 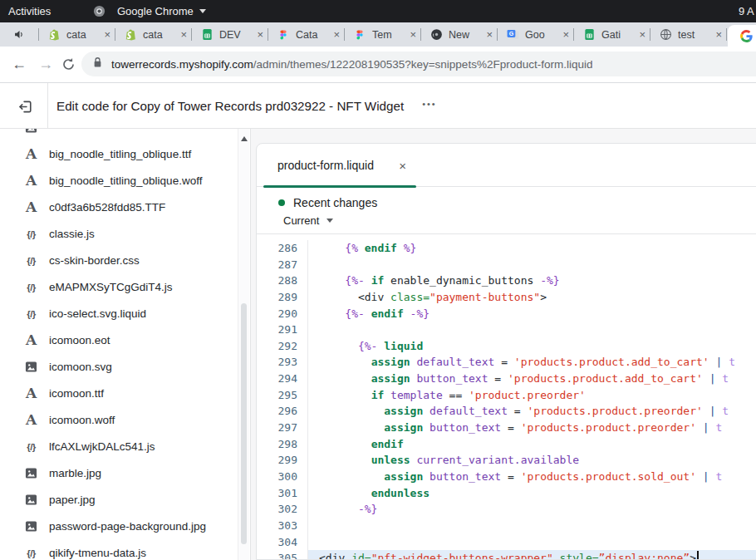 What do you see at coordinates (282, 494) in the screenshot?
I see `line-number: 301` at bounding box center [282, 494].